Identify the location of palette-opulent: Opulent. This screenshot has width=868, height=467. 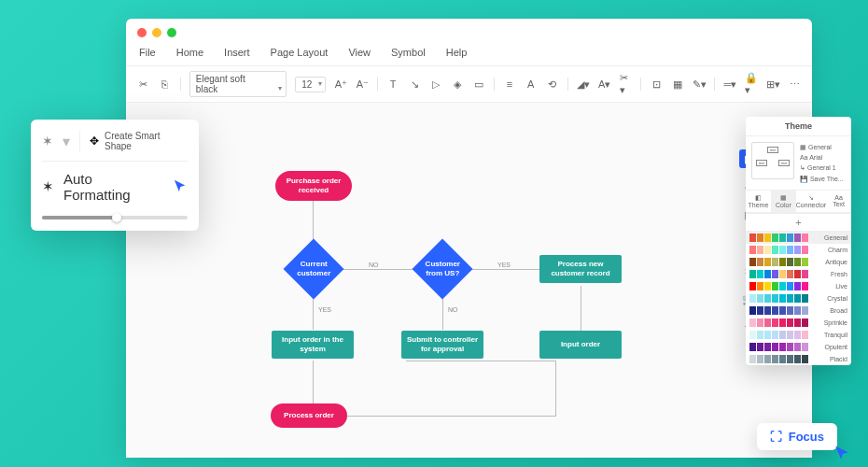
(799, 347).